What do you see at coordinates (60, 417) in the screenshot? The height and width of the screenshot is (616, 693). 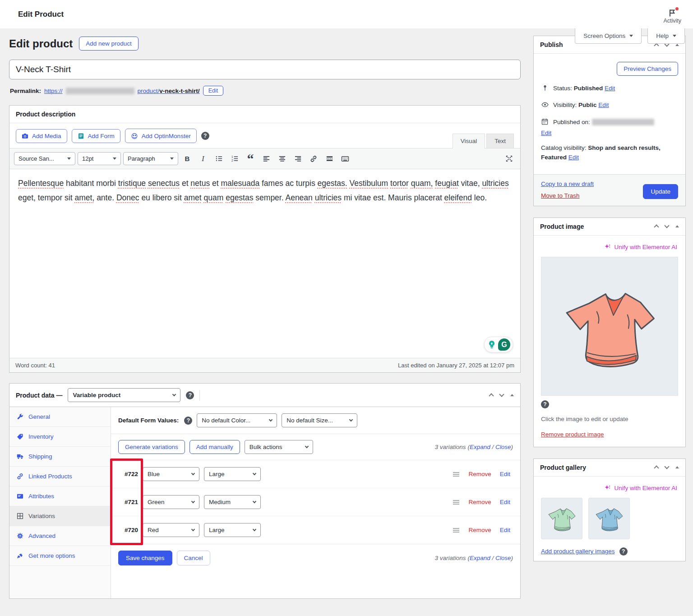 I see `tab-general: General` at bounding box center [60, 417].